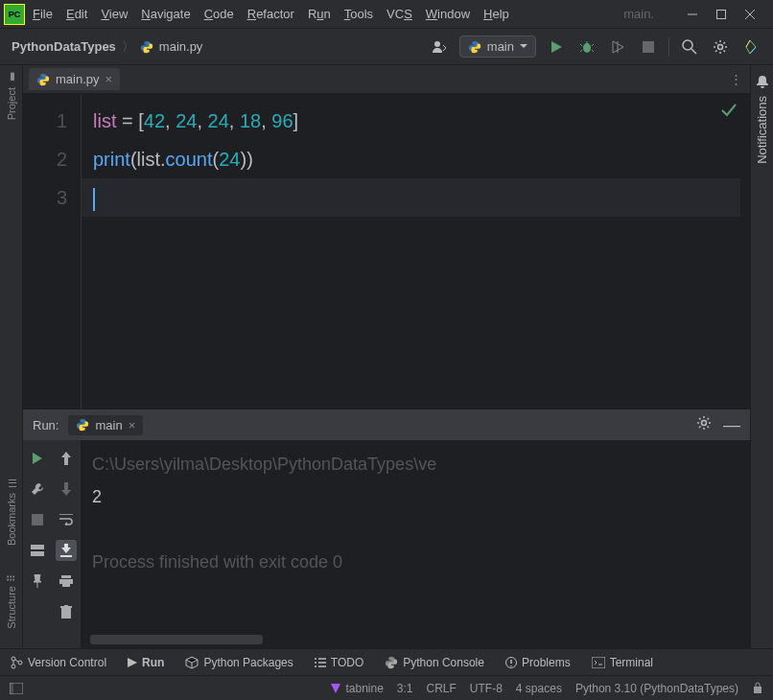 The height and width of the screenshot is (700, 773). What do you see at coordinates (37, 489) in the screenshot?
I see `wrench-icon` at bounding box center [37, 489].